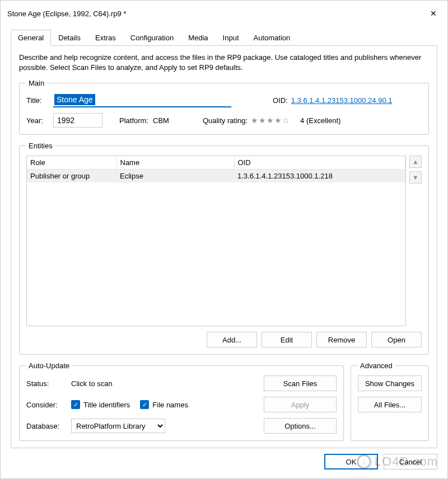  Describe the element at coordinates (433, 13) in the screenshot. I see `close-icon: ✕` at that location.